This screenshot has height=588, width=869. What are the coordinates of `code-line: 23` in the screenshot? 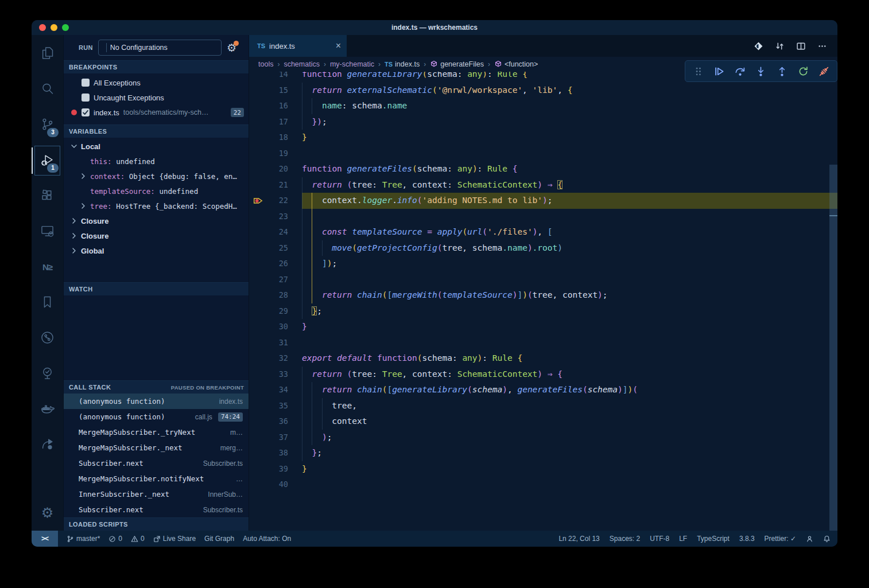 It's located at (543, 217).